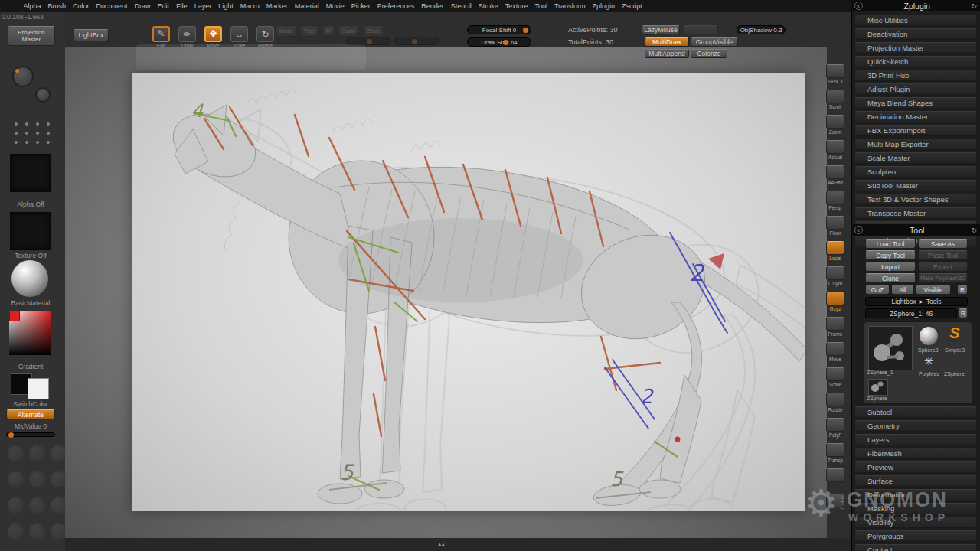  Describe the element at coordinates (916, 61) in the screenshot. I see `zplugin-menu-item: QuickSketch` at that location.